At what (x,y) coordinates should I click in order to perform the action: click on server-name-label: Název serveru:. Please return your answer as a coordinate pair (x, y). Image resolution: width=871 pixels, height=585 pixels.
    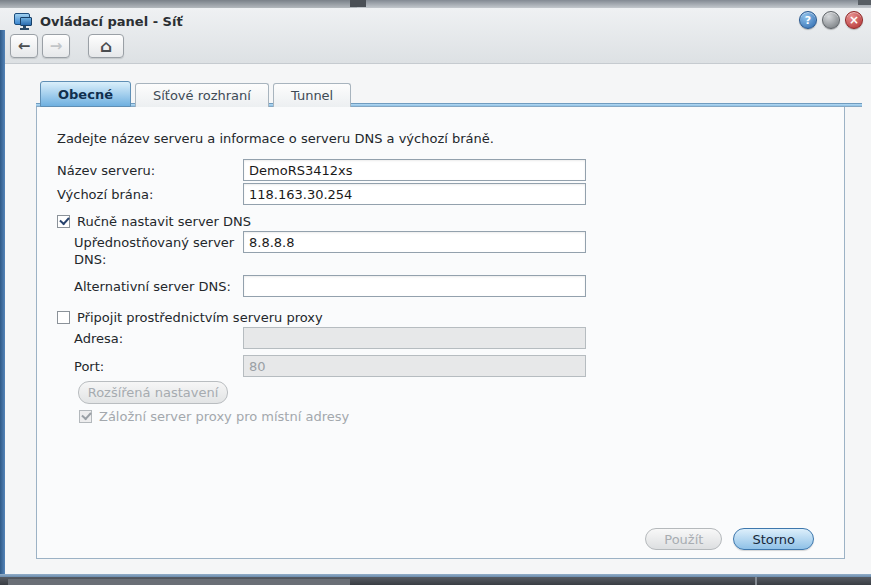
    Looking at the image, I should click on (150, 169).